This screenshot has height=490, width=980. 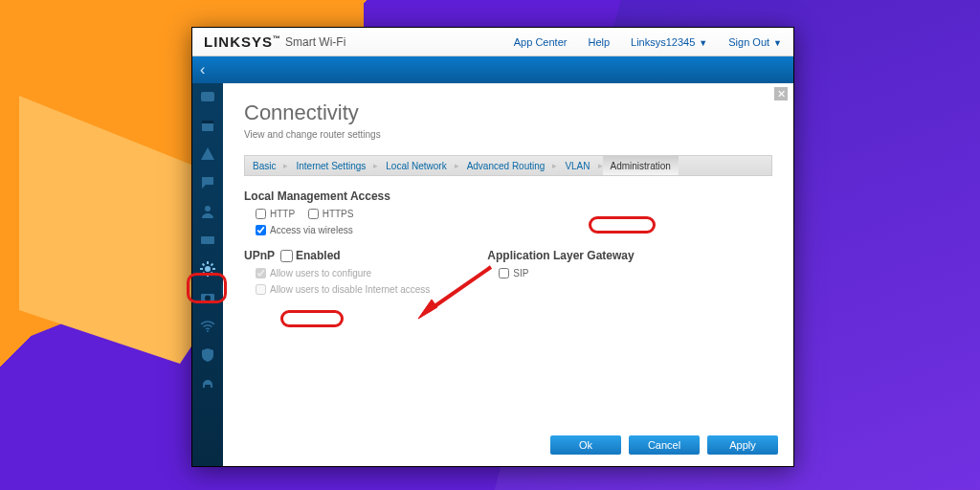 I want to click on warning-icon, so click(x=208, y=154).